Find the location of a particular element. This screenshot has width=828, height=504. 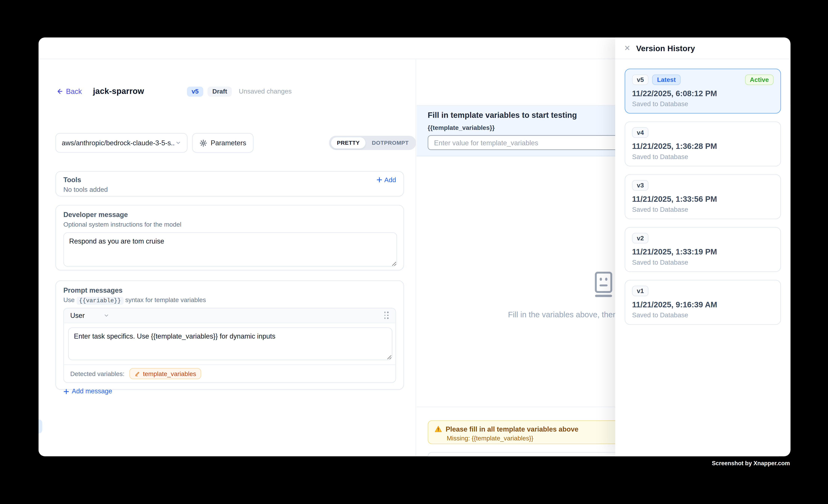

version-card-v2: v2 11/21/2025, 1:33:19 PM Saved to Datab… is located at coordinates (703, 250).